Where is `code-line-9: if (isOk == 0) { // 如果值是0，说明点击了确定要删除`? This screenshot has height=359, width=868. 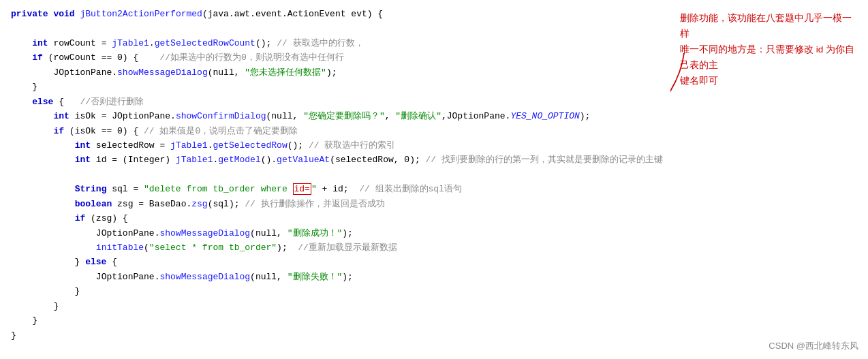
code-line-9: if (isOk == 0) { // 如果值是0，说明点击了确定要删除 is located at coordinates (335, 131).